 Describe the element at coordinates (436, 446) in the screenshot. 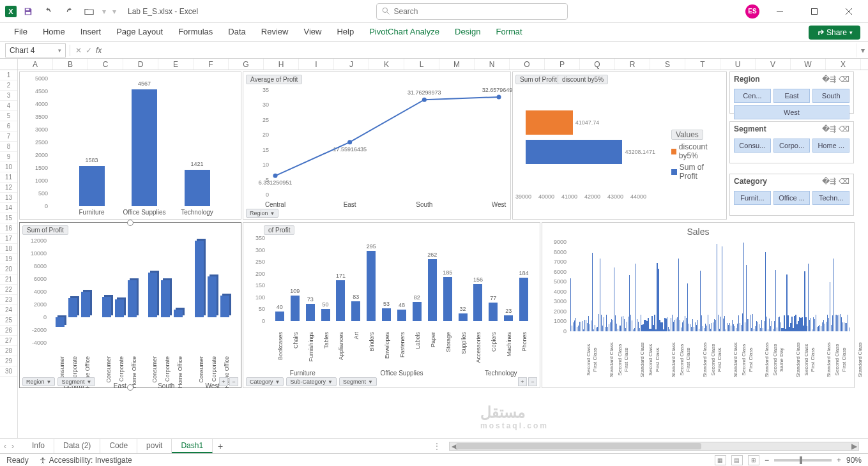

I see `sheet-scroll-options: ⋮` at that location.